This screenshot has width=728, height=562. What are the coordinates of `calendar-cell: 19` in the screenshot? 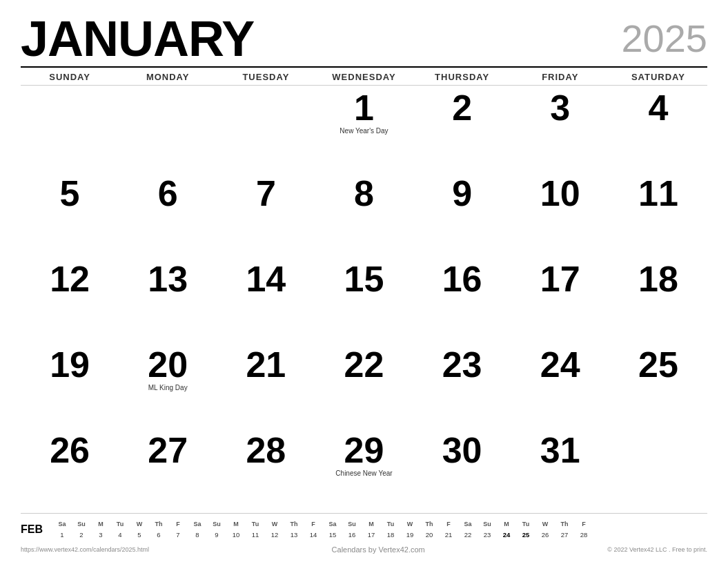 It's located at (70, 385).